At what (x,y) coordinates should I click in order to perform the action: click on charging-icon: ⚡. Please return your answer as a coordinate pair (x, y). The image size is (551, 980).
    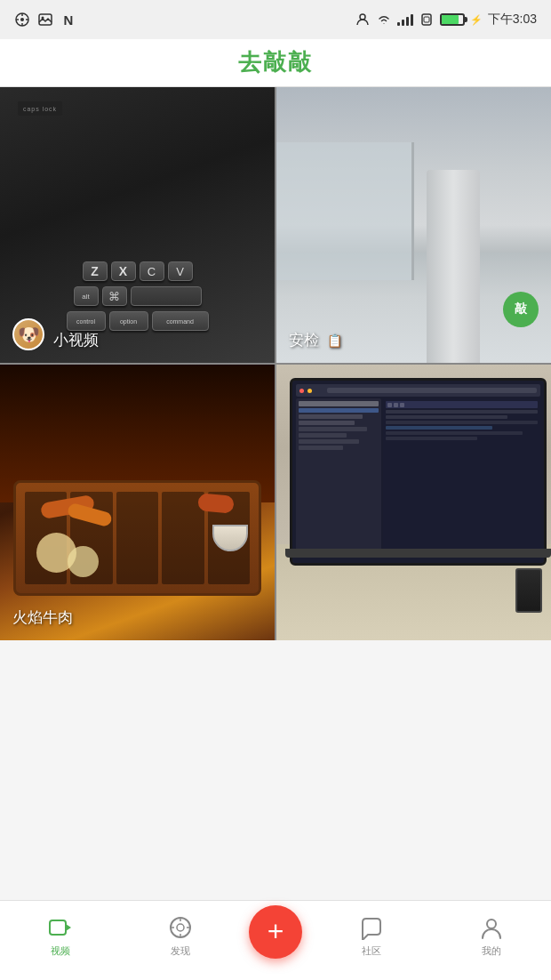
    Looking at the image, I should click on (476, 20).